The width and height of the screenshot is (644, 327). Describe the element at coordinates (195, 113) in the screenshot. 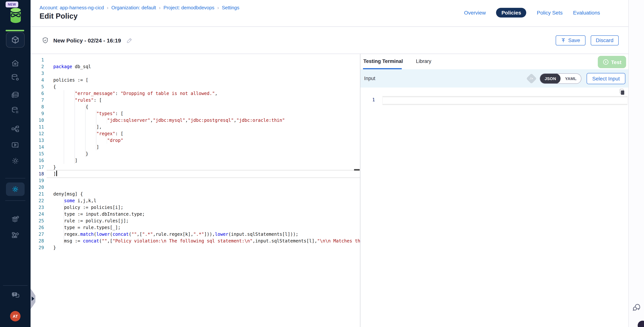

I see `code-line: 9"types": [` at that location.